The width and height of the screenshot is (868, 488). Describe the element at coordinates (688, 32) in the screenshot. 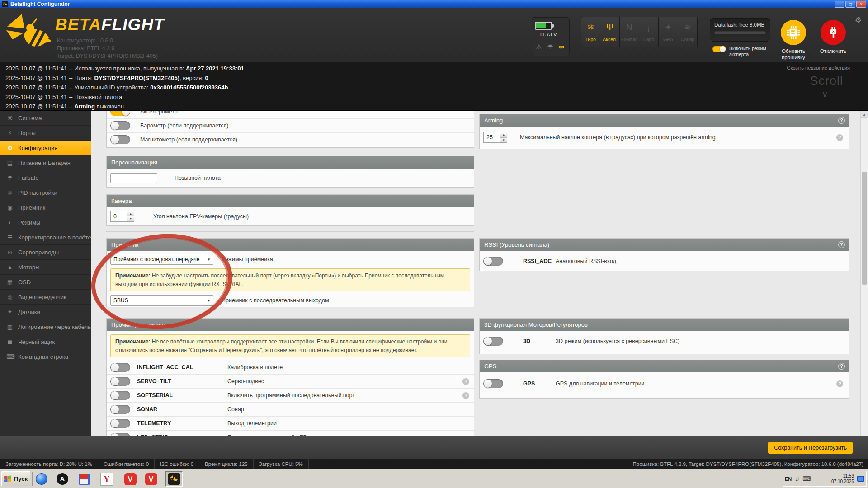

I see `sensor-sonar: ≋ Сонар` at that location.